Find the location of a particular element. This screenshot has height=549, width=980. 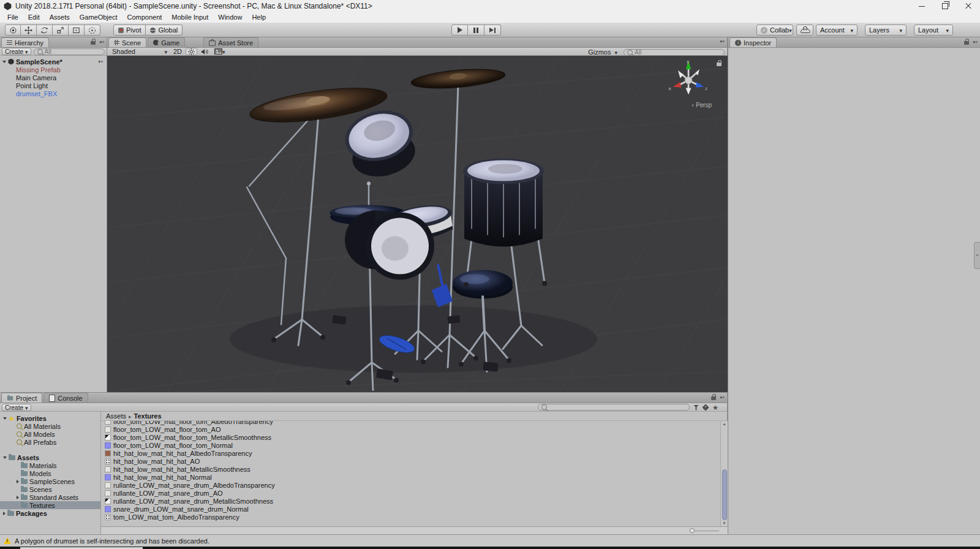

hierarchy-item: Point Light is located at coordinates (53, 86).